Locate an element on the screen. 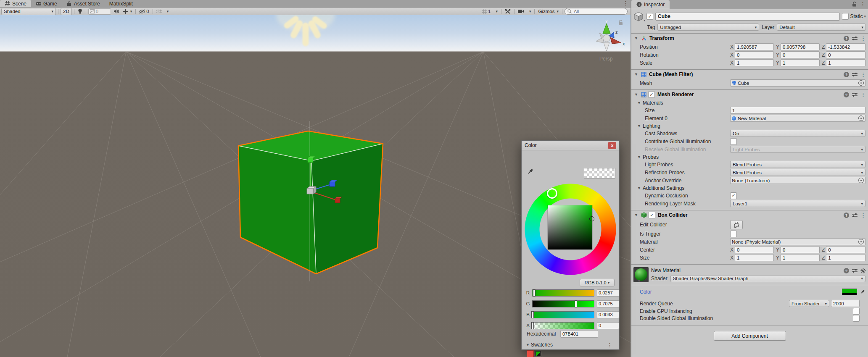  color-window-titlebar: Color x is located at coordinates (570, 145).